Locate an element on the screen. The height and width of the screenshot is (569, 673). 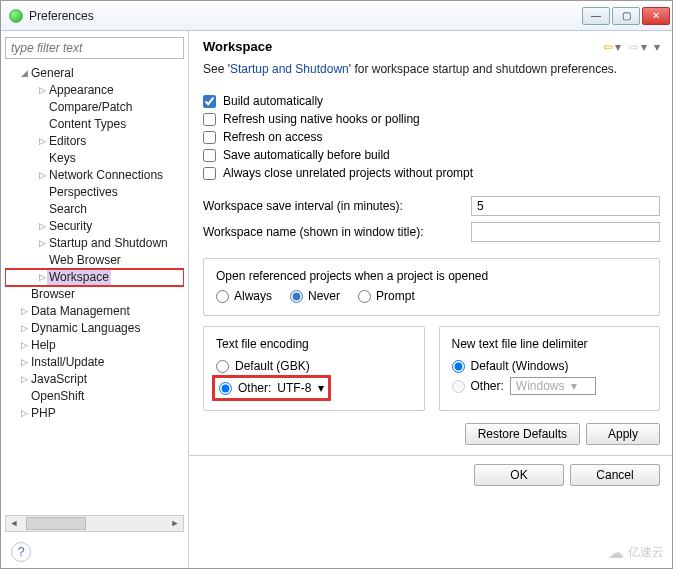
encoding-default-label: Default (GBK) is located at coordinates (272, 366).